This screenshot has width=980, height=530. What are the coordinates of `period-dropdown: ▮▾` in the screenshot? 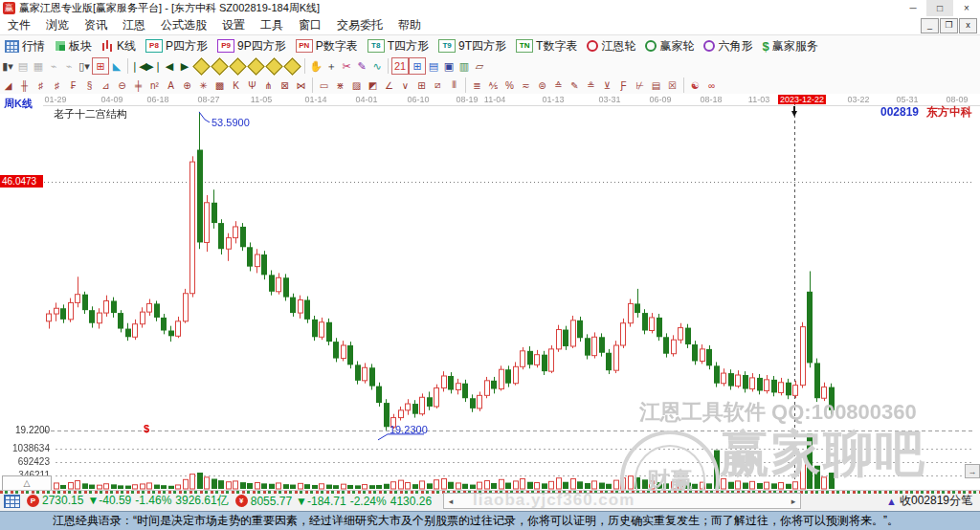 It's located at (8, 66).